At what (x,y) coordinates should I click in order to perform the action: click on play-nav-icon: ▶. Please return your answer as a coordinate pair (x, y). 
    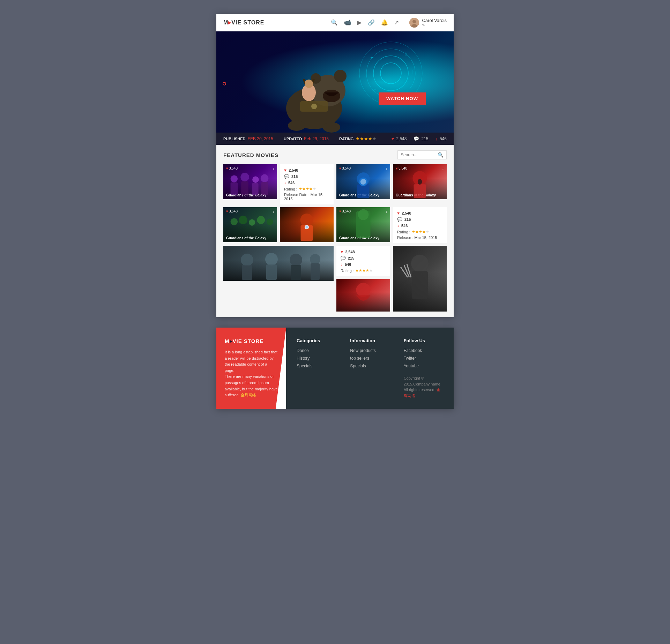
    Looking at the image, I should click on (359, 22).